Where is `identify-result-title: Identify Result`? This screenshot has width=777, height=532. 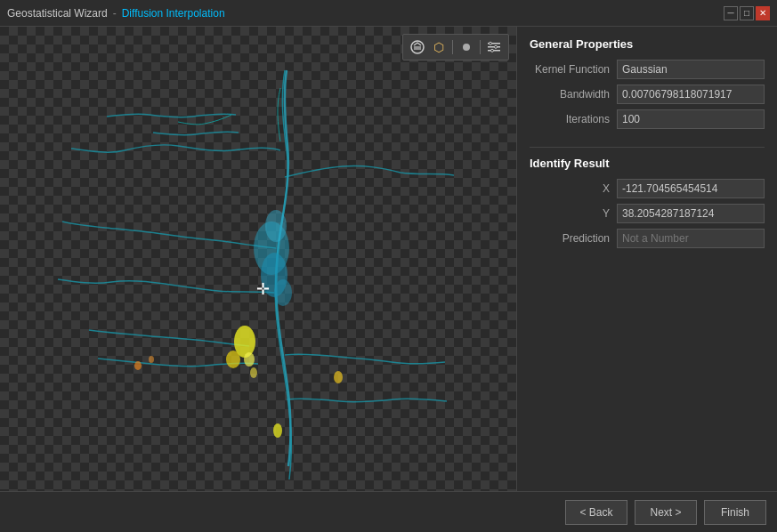
identify-result-title: Identify Result is located at coordinates (647, 164).